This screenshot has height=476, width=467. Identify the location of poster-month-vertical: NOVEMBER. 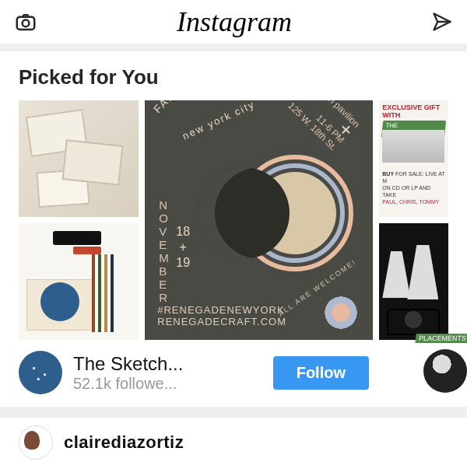
(167, 251).